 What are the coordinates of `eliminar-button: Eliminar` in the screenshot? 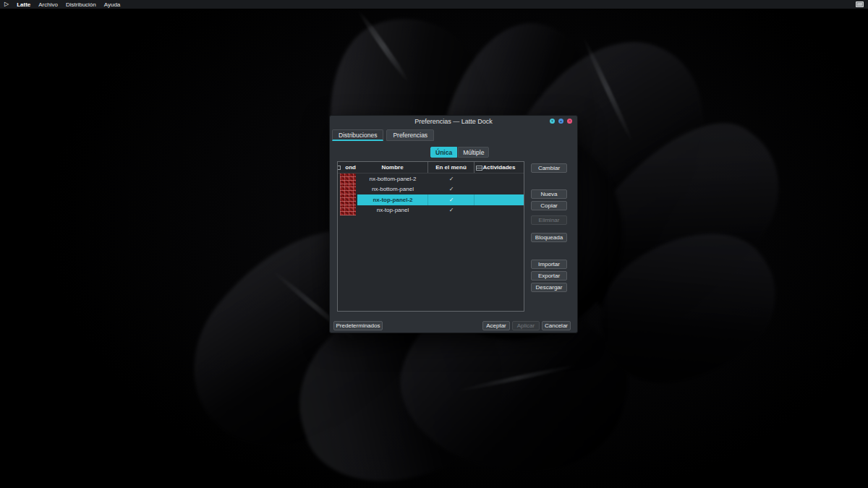 It's located at (549, 220).